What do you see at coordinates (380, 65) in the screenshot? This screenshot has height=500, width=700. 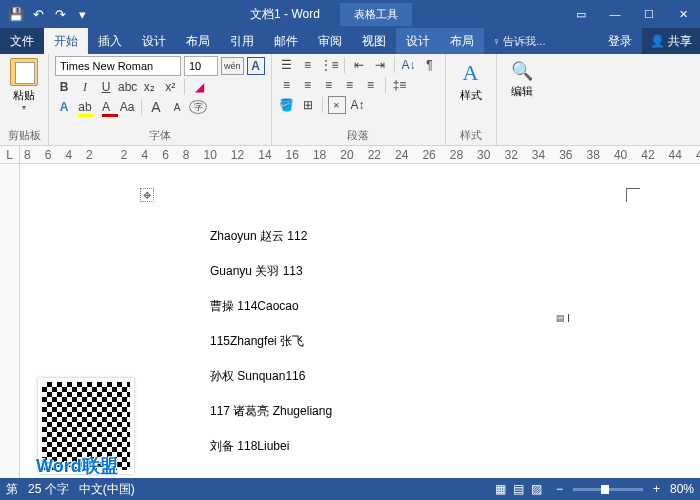 I see `increase-indent-button: ⇥` at bounding box center [380, 65].